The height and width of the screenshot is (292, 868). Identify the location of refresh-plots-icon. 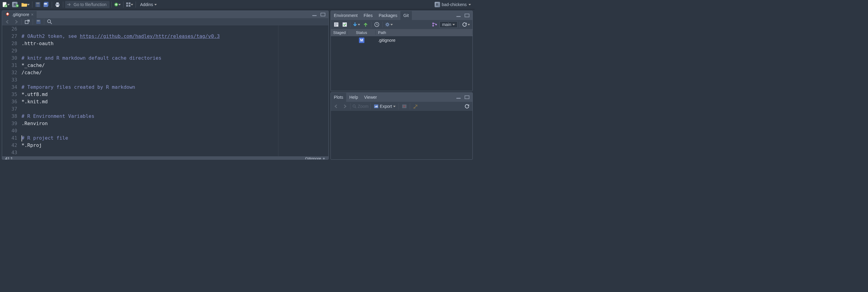
(467, 107).